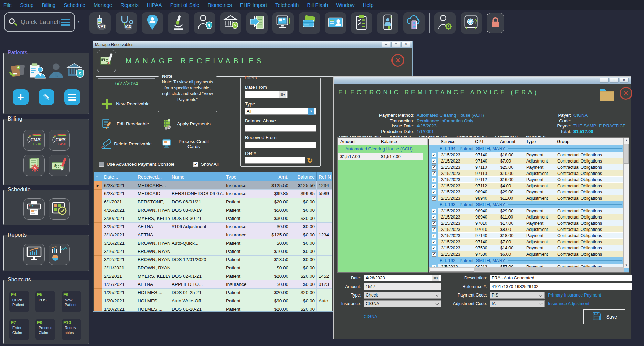 The width and height of the screenshot is (644, 346). Describe the element at coordinates (75, 71) in the screenshot. I see `patient-institution-icon: $` at that location.